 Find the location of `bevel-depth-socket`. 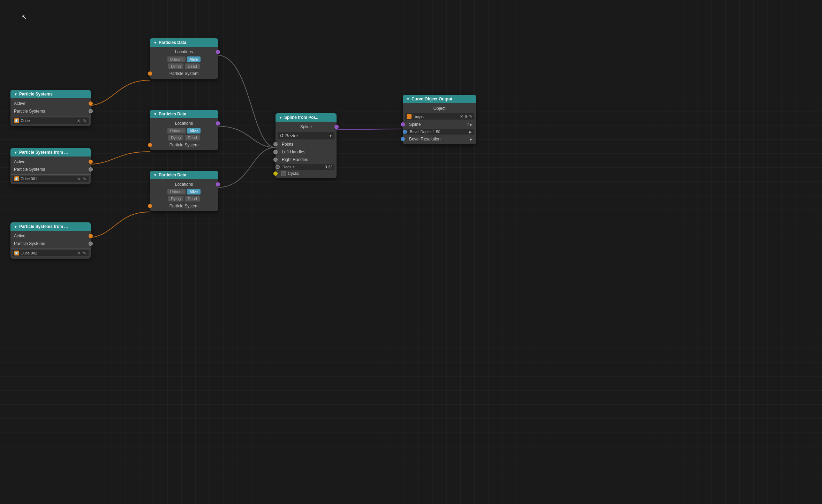

bevel-depth-socket is located at coordinates (405, 132).